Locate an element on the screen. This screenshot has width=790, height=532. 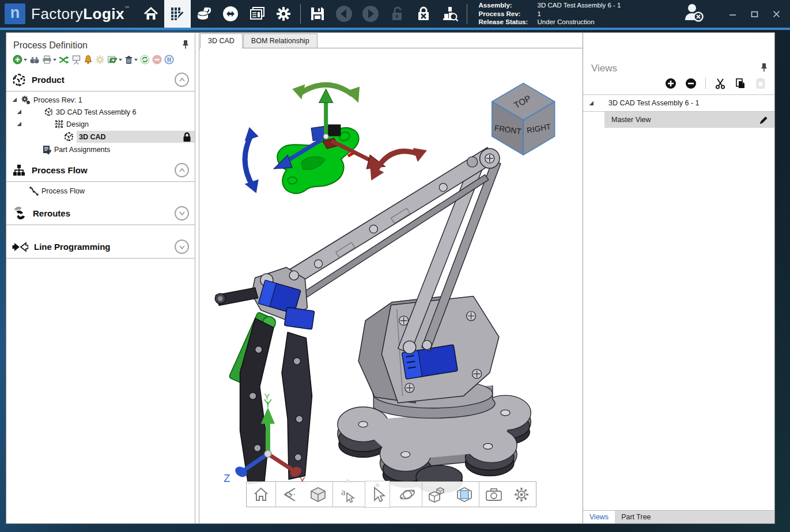
shuffle-button is located at coordinates (64, 60).